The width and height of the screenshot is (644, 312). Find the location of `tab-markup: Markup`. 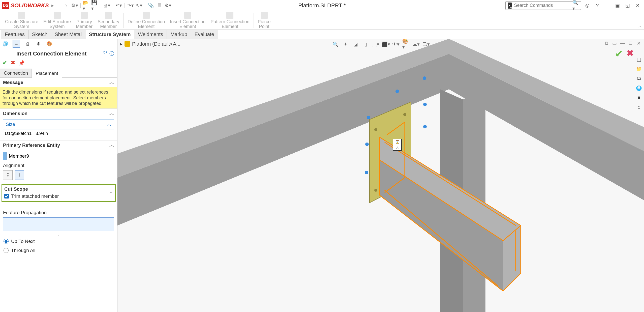

tab-markup: Markup is located at coordinates (179, 34).